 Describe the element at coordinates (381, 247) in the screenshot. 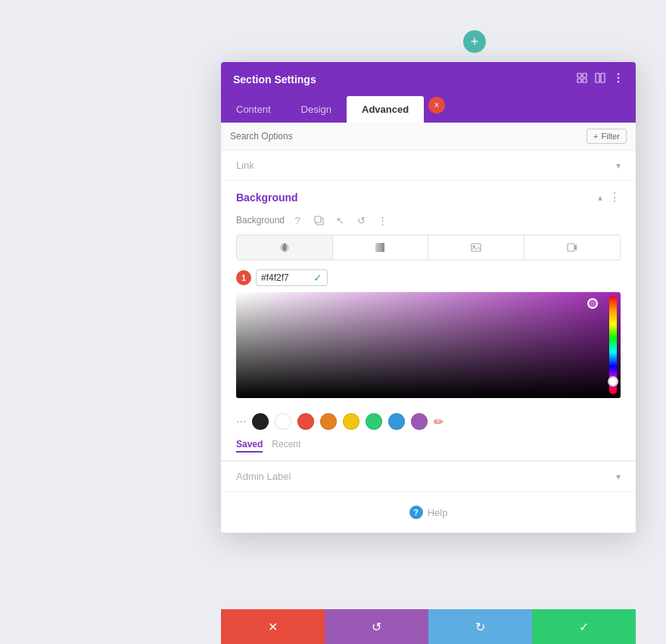

I see `bg-type-gradient` at that location.